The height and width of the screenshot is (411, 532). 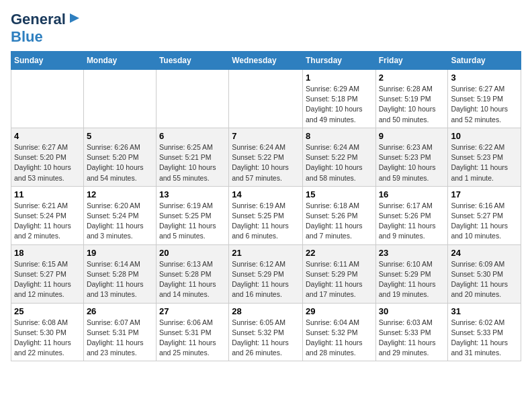 I want to click on calendar-week-row: 18Sunrise: 6:15 AMSunset: 5:27 PMDayligh…, so click(x=266, y=274).